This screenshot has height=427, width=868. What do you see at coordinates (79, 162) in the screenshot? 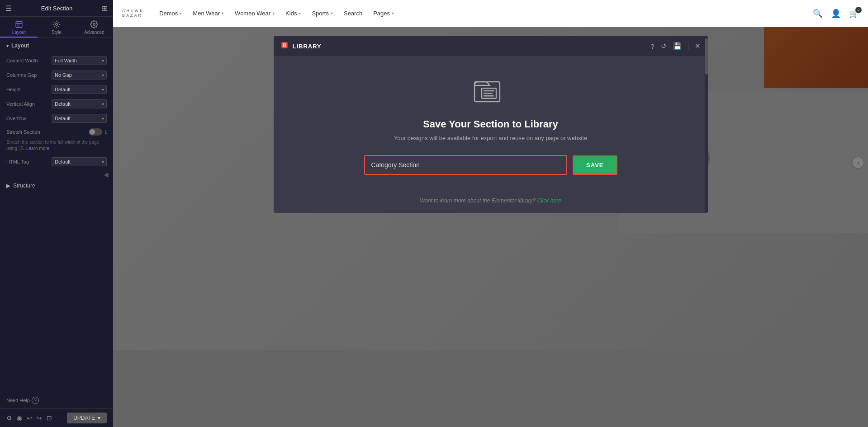
I see `html-tag-select-wrapper: Default header main footer div` at bounding box center [79, 162].